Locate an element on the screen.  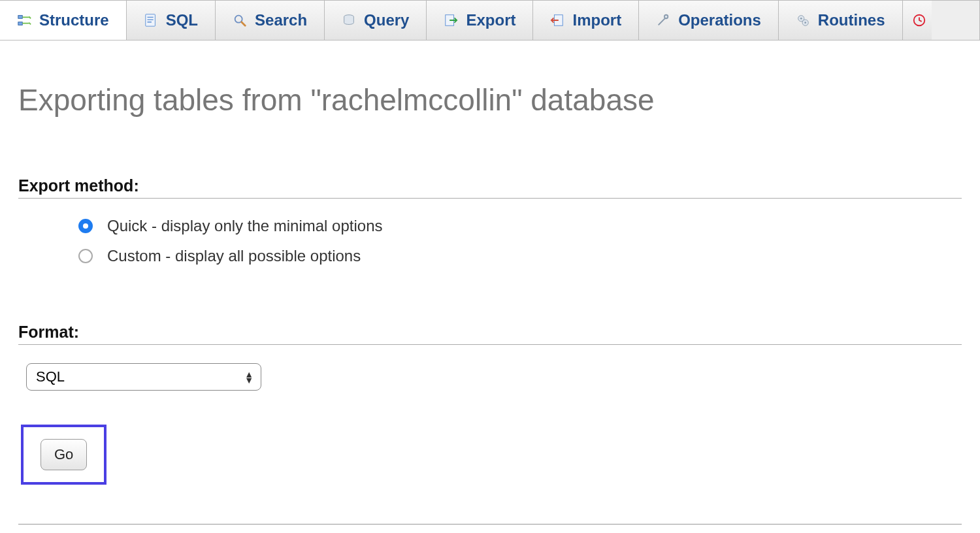
tab-label: Search is located at coordinates (281, 20).